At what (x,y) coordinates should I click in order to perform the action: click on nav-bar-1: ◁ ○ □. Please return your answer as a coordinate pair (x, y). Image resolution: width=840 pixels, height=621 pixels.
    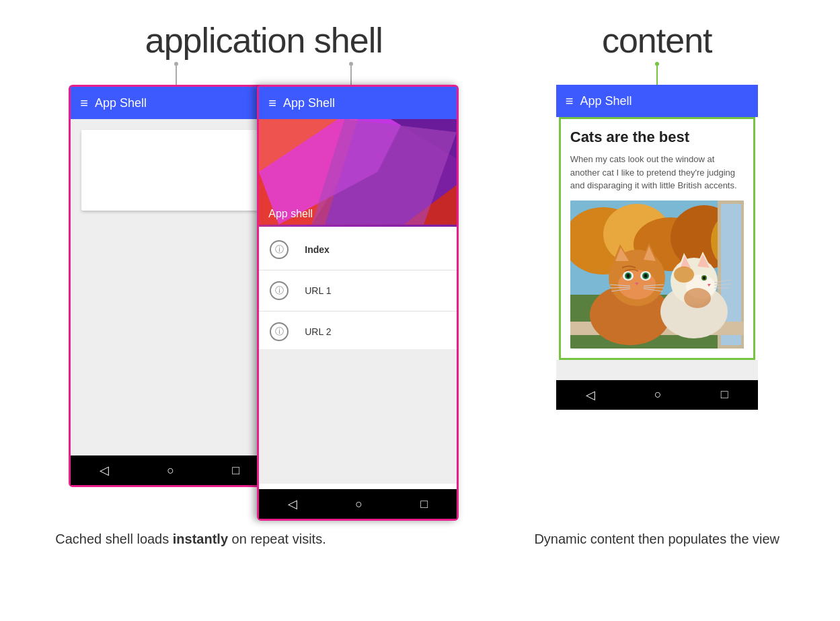
    Looking at the image, I should click on (169, 470).